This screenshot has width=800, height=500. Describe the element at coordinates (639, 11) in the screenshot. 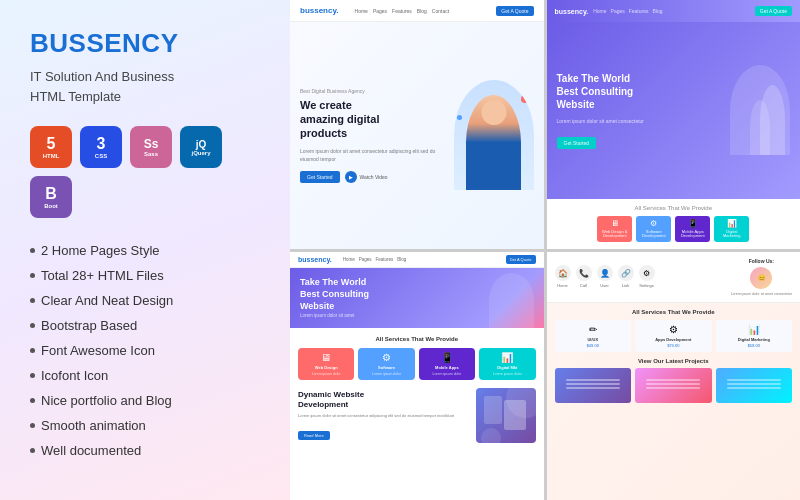

I see `prev2-nav-features: Features` at that location.